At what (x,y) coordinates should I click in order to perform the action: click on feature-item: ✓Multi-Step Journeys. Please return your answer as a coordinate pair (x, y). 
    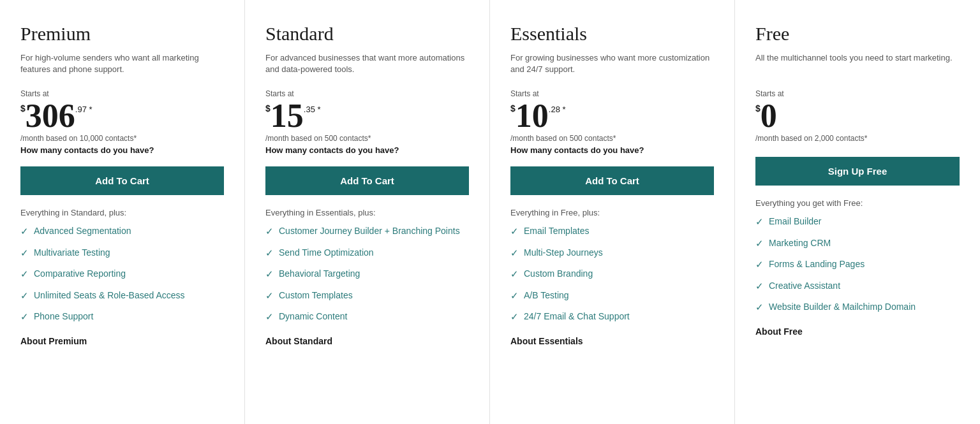
    Looking at the image, I should click on (612, 253).